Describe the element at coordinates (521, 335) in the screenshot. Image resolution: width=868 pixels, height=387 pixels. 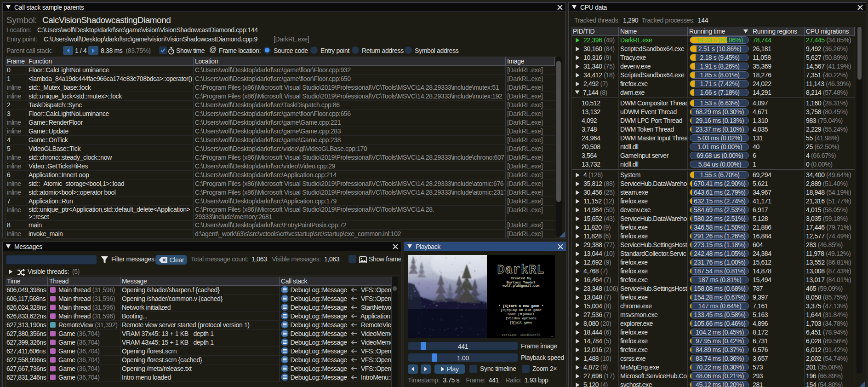
I see `svg-text: version: 15c455ee76` at that location.